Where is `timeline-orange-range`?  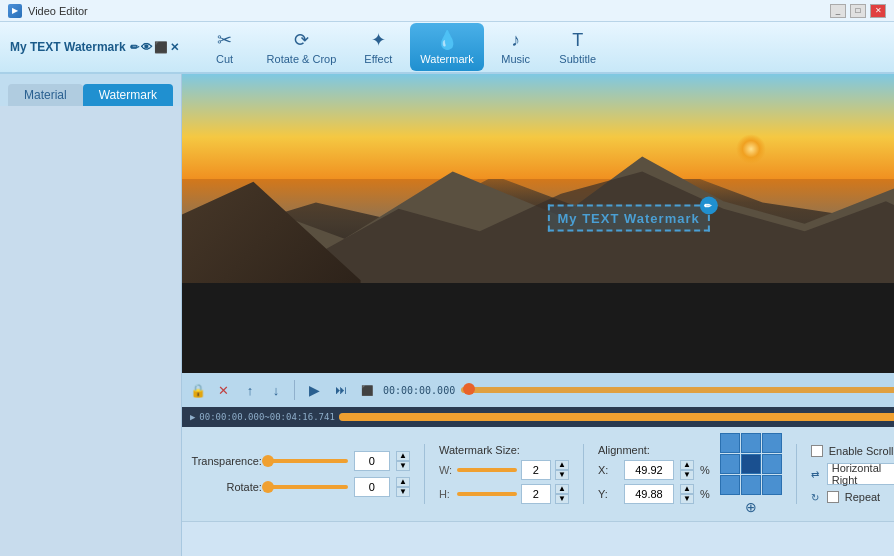 timeline-orange-range is located at coordinates (616, 417).